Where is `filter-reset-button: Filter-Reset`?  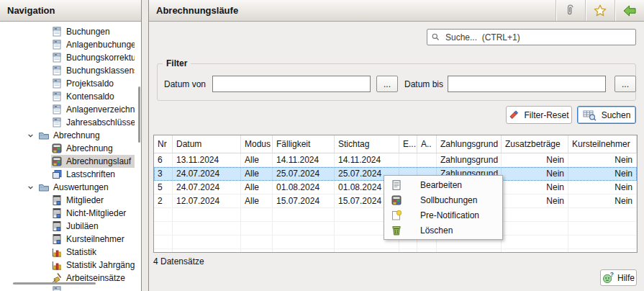 filter-reset-button: Filter-Reset is located at coordinates (539, 115).